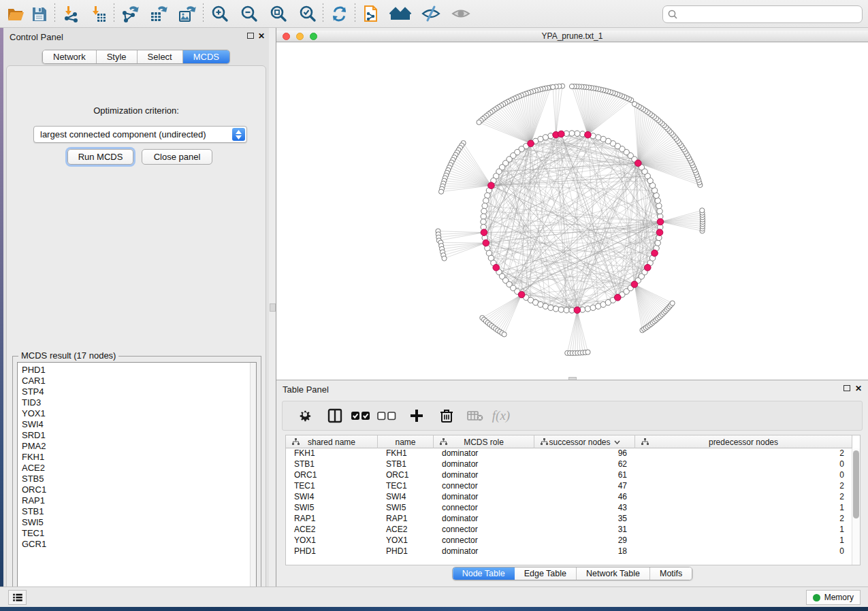 The width and height of the screenshot is (868, 611). Describe the element at coordinates (39, 14) in the screenshot. I see `save-session-icon` at that location.